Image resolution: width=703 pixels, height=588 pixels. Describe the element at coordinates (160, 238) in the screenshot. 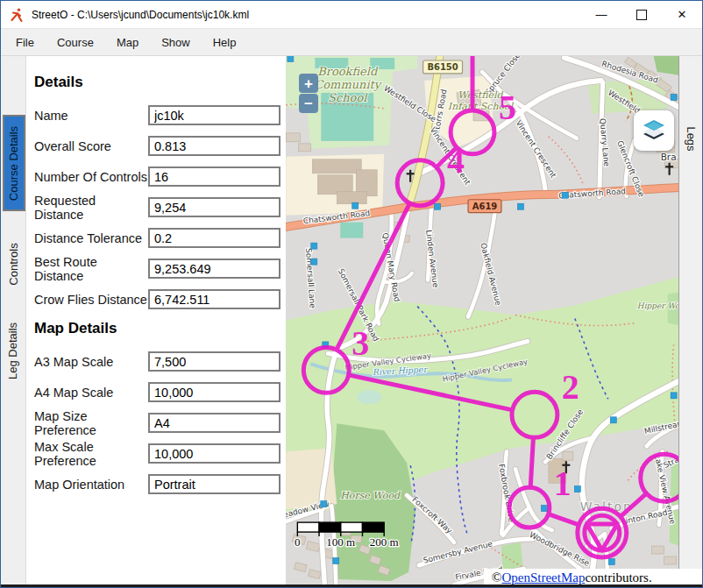

I see `form-row: Distance Tolerance` at that location.